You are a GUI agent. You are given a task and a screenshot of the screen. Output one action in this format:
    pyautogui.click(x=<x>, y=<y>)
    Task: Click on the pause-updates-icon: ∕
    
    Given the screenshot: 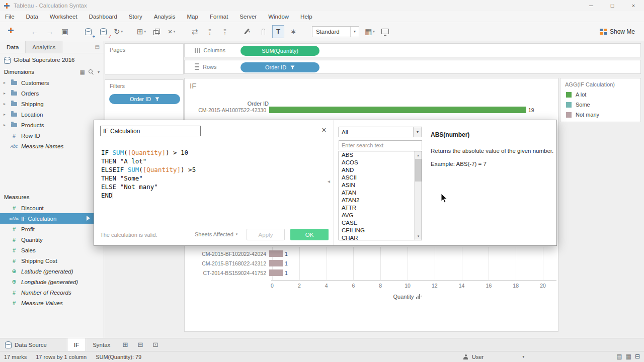 What is the action you would take?
    pyautogui.click(x=103, y=32)
    